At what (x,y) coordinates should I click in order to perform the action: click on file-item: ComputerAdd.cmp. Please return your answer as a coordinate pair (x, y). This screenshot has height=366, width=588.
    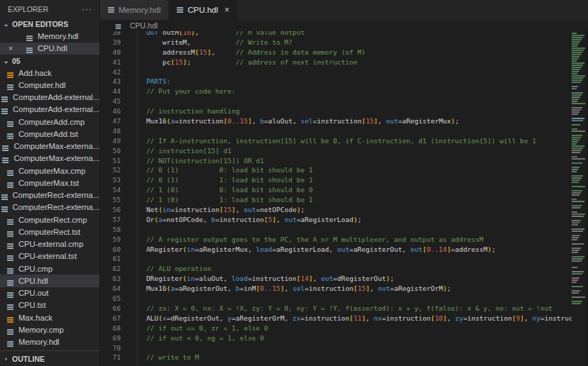
    Looking at the image, I should click on (50, 122).